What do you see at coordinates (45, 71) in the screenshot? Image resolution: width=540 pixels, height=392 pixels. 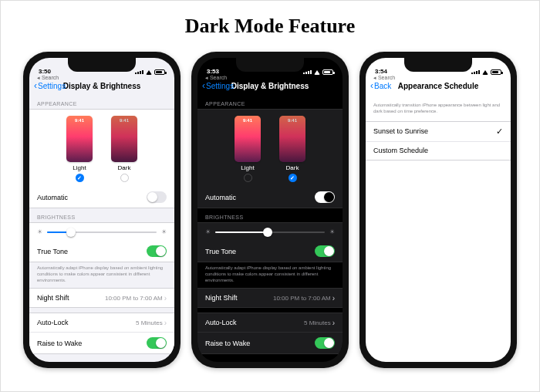 I see `status-time: 3:50` at bounding box center [45, 71].